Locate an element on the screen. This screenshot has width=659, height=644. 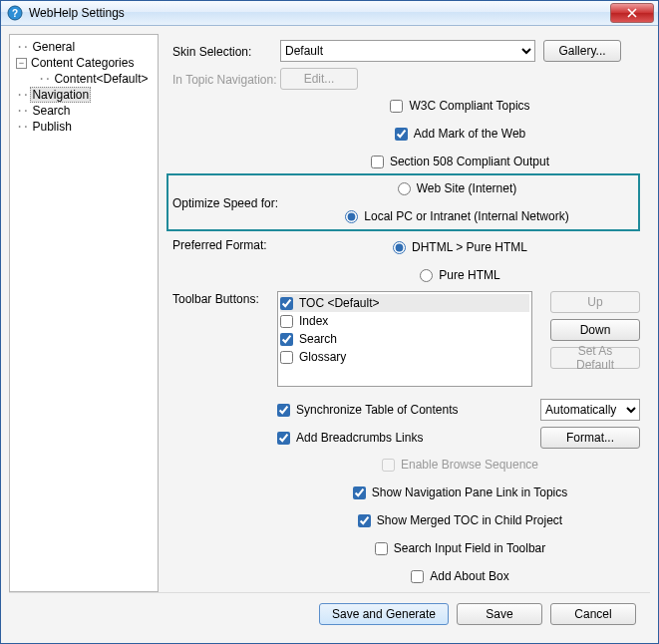
cancel-button: Cancel is located at coordinates (593, 614).